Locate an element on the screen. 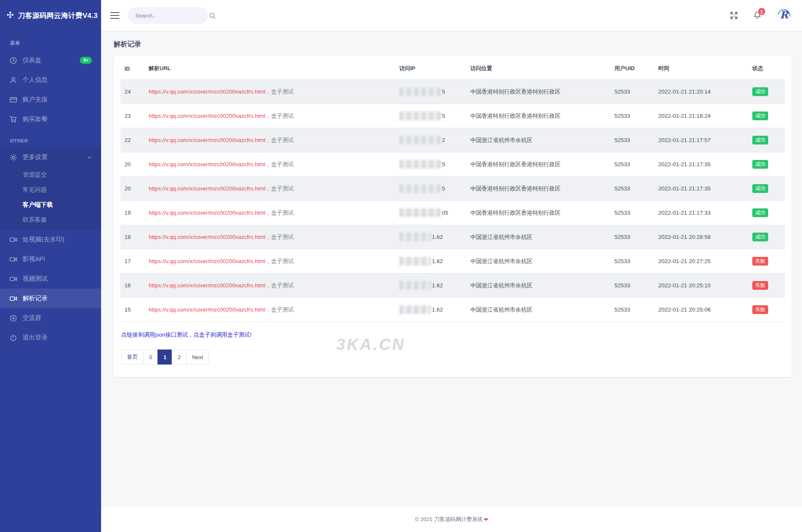 This screenshot has width=802, height=532. sidebar-item-label: 短视频(去水印) is located at coordinates (43, 240).